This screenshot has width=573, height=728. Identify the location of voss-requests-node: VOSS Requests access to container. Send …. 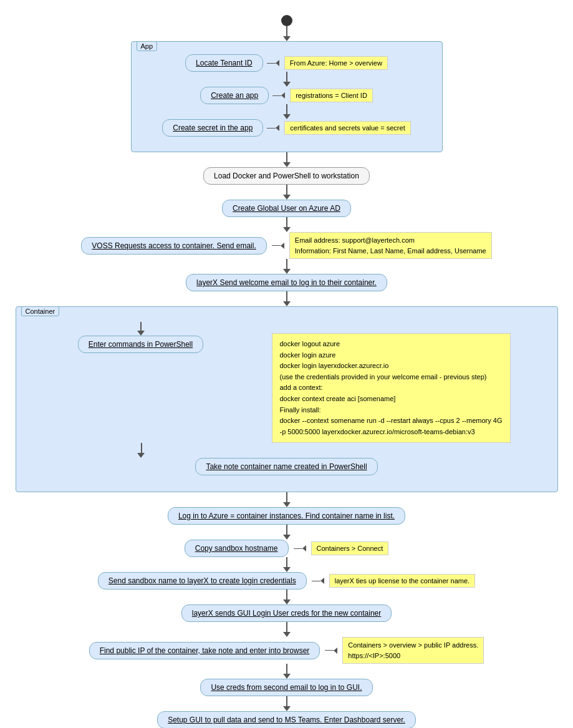
(173, 246).